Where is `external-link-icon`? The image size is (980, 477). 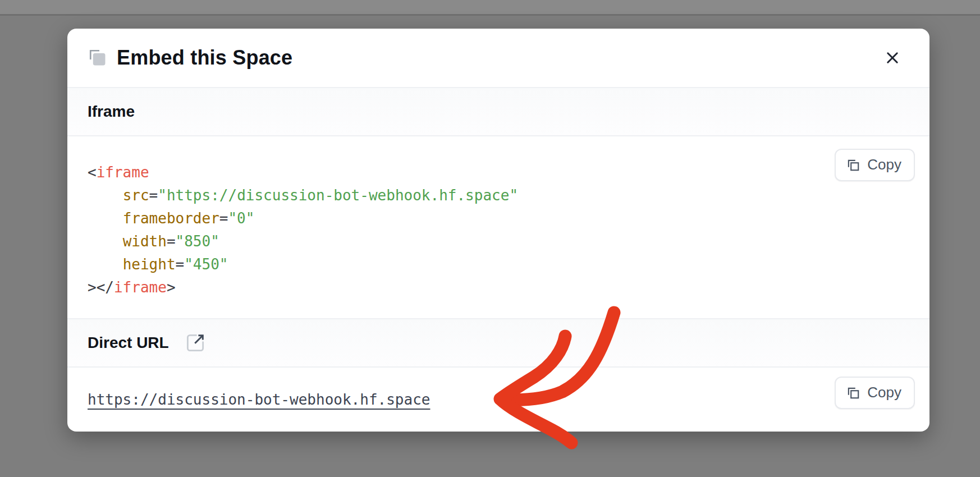
external-link-icon is located at coordinates (195, 343).